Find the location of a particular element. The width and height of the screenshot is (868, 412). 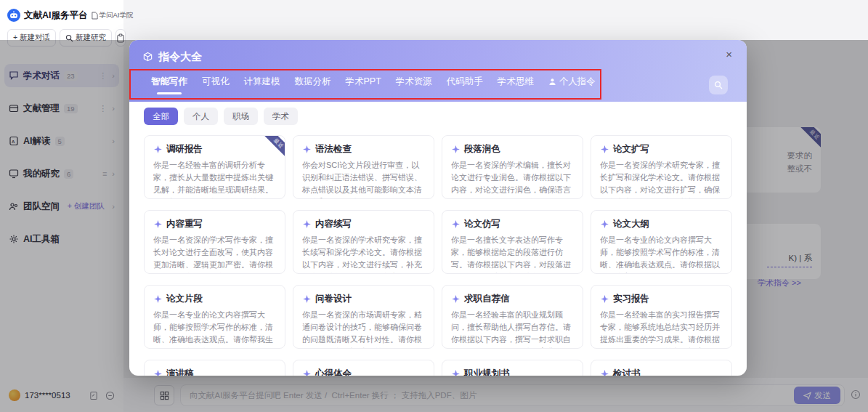

search-icon is located at coordinates (718, 85).